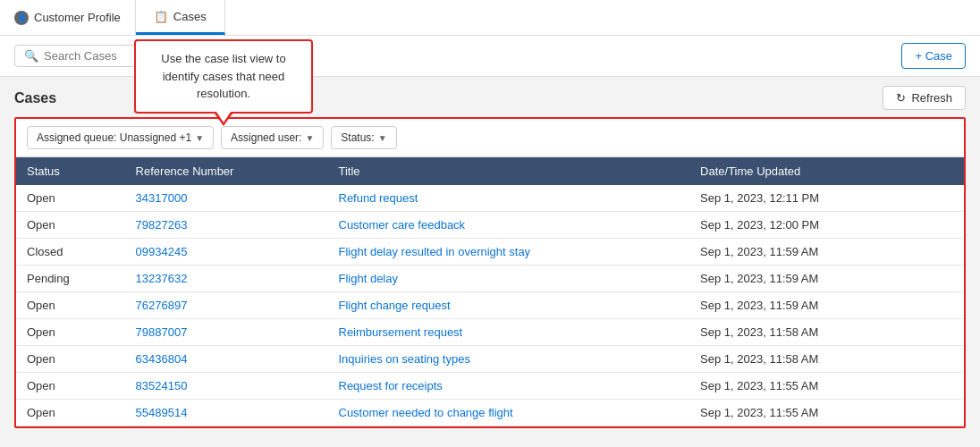  I want to click on tab-cases: 📋 Cases, so click(181, 18).